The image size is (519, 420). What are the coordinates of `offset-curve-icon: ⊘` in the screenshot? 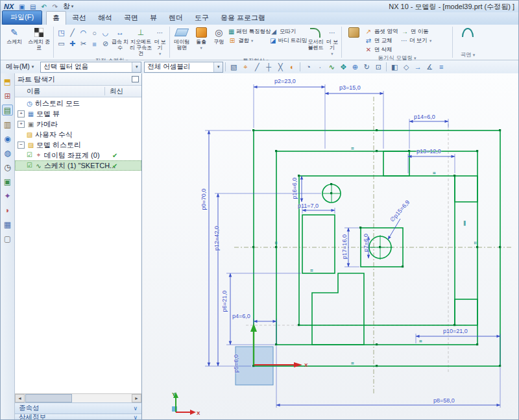 It's located at (105, 44).